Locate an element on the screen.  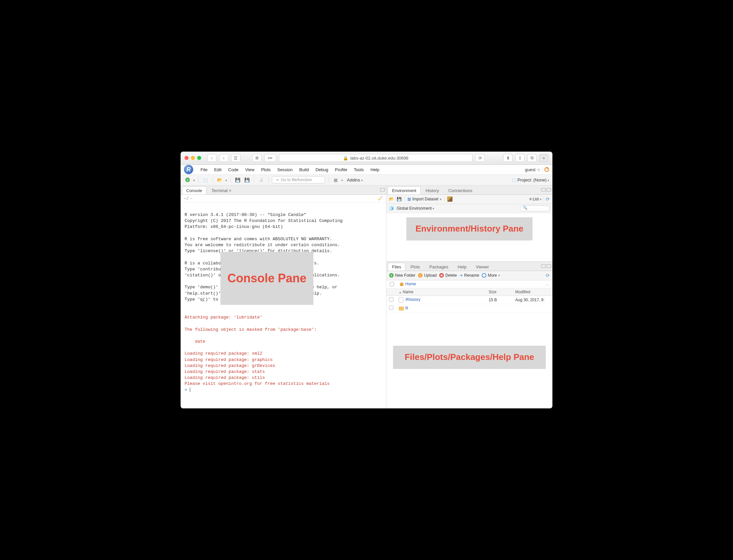
console-prompt: > is located at coordinates (187, 390).